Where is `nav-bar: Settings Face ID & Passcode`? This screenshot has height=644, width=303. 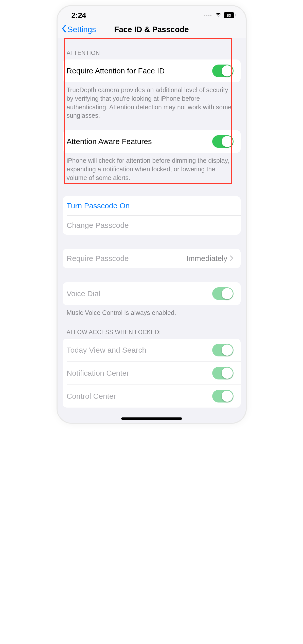
nav-bar: Settings Face ID & Passcode is located at coordinates (152, 30).